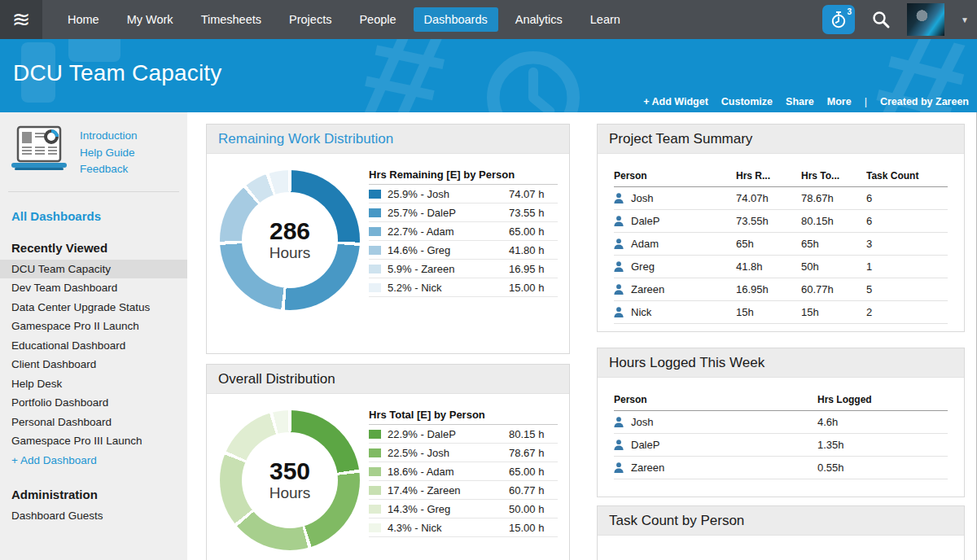 Image resolution: width=977 pixels, height=560 pixels. I want to click on app-logo-icon: ≋, so click(21, 20).